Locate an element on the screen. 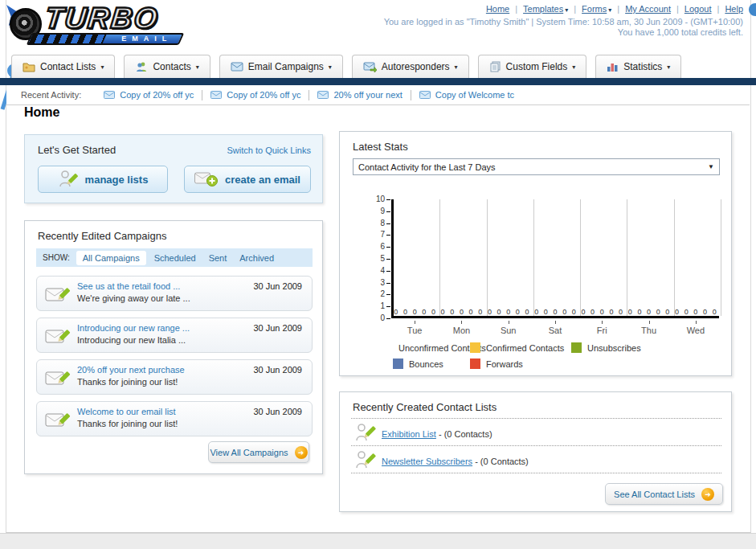 Image resolution: width=756 pixels, height=549 pixels. campaign-row: 20% off your next purchase Thanks for jo… is located at coordinates (174, 377).